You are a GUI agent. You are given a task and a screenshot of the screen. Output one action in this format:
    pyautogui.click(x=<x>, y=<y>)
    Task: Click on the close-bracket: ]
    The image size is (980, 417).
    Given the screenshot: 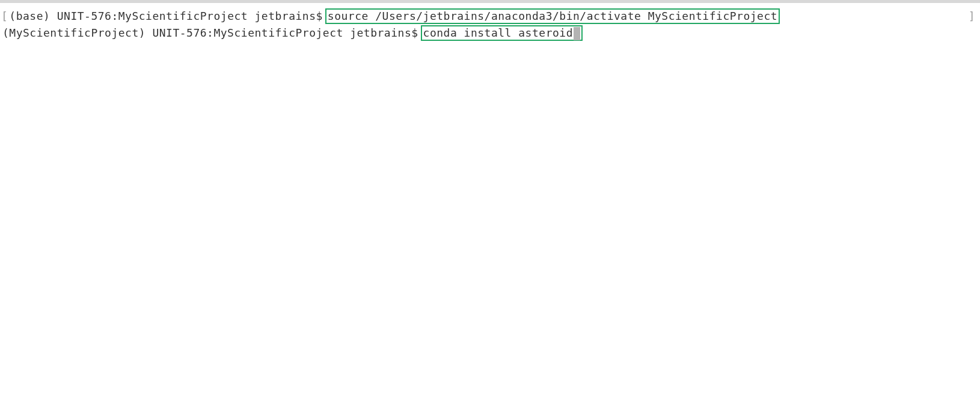 What is the action you would take?
    pyautogui.click(x=974, y=16)
    